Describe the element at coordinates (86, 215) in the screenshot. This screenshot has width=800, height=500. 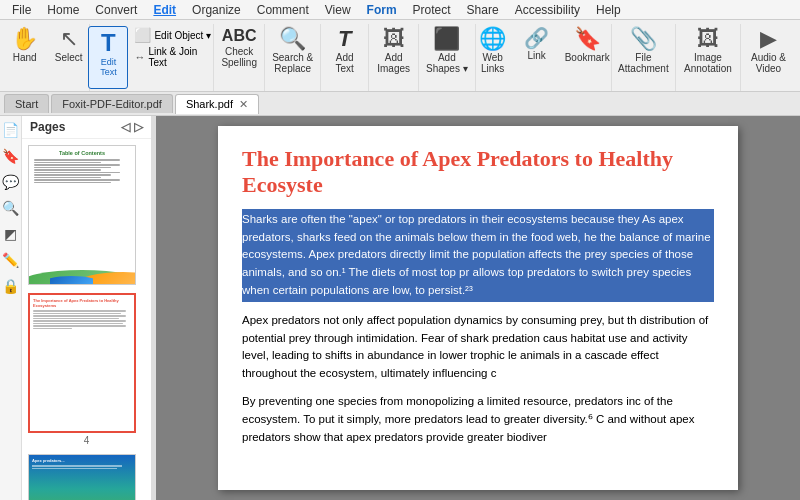
I see `page-thumb-toc: Table of Contents` at that location.